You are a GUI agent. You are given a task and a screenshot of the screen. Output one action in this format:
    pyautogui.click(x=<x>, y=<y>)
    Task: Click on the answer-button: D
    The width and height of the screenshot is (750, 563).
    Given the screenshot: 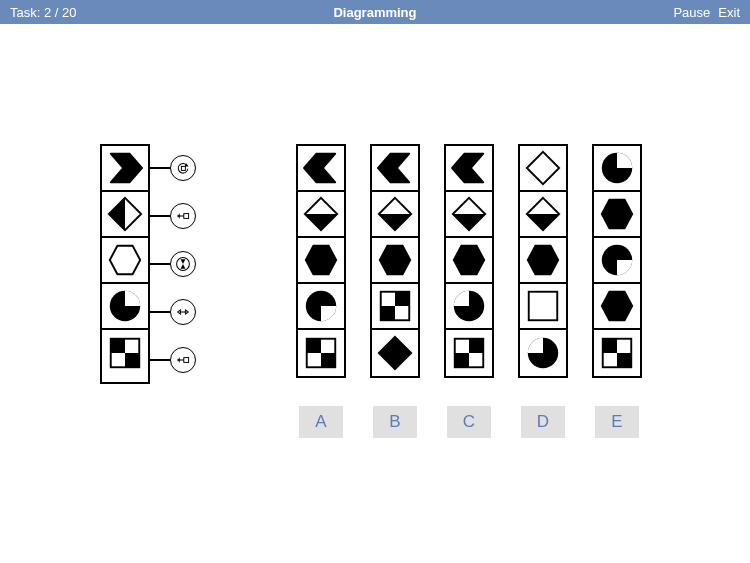 What is the action you would take?
    pyautogui.click(x=543, y=422)
    